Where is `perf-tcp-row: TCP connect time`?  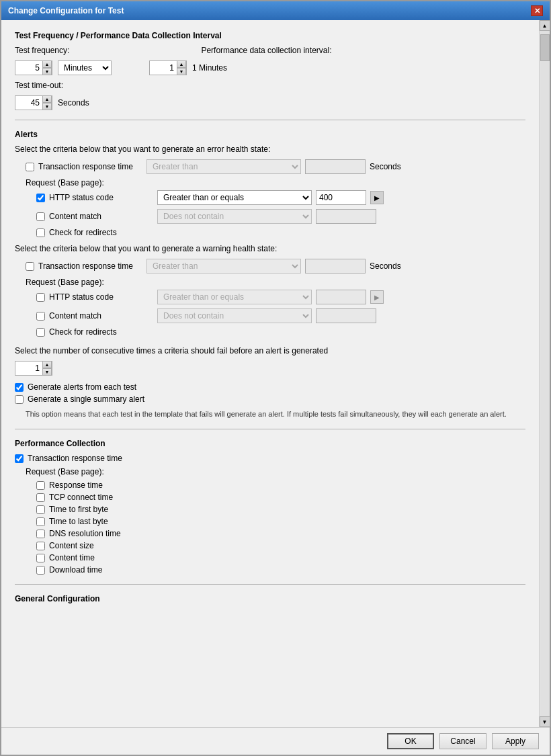
perf-tcp-row: TCP connect time is located at coordinates (281, 497).